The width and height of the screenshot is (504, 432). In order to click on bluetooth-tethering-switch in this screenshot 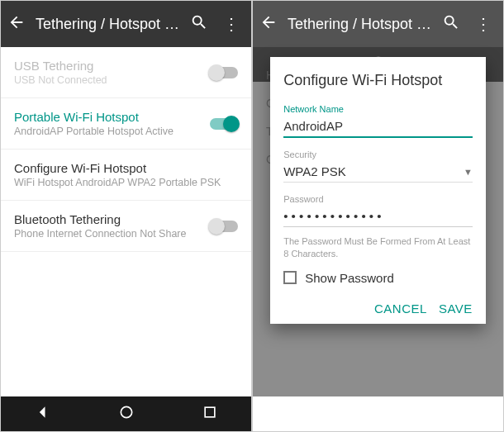, I will do `click(224, 226)`.